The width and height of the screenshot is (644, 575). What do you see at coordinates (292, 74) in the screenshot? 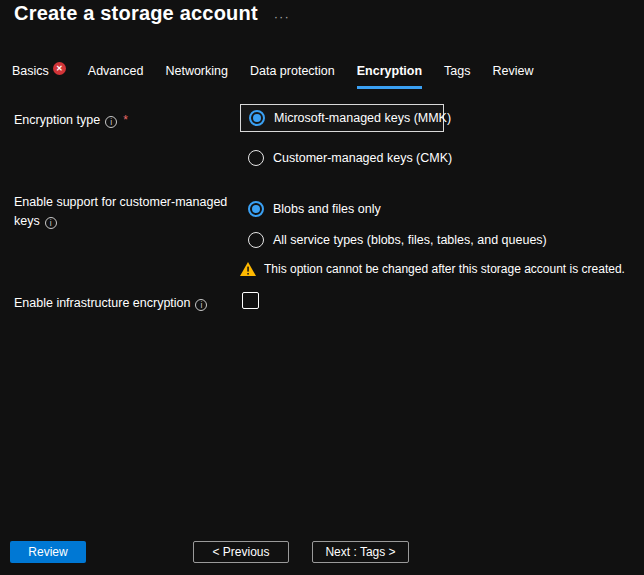
I see `tab-data-protection: Data protection` at bounding box center [292, 74].